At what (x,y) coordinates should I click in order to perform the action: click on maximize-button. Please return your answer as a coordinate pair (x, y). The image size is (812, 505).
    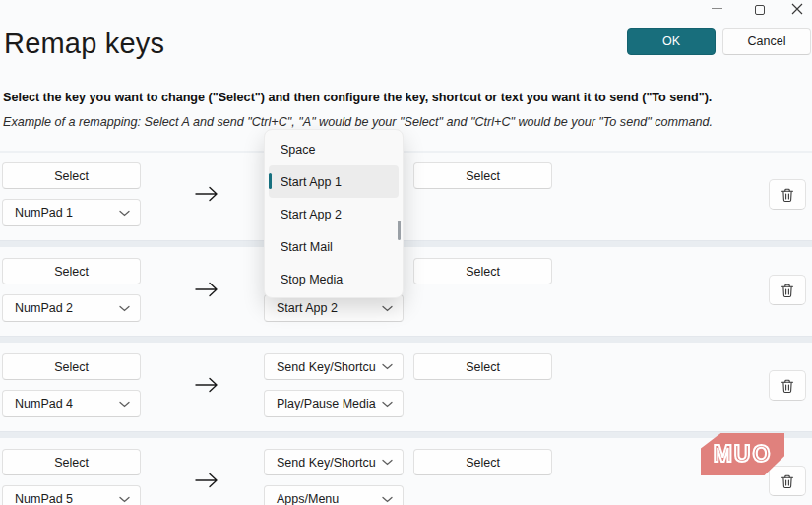
    Looking at the image, I should click on (760, 8).